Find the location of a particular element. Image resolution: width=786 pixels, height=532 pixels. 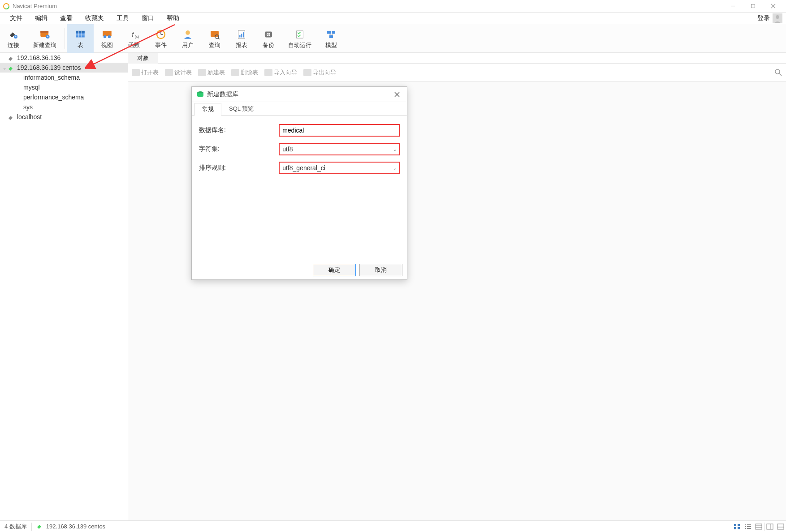

delete-table-icon is located at coordinates (235, 73).